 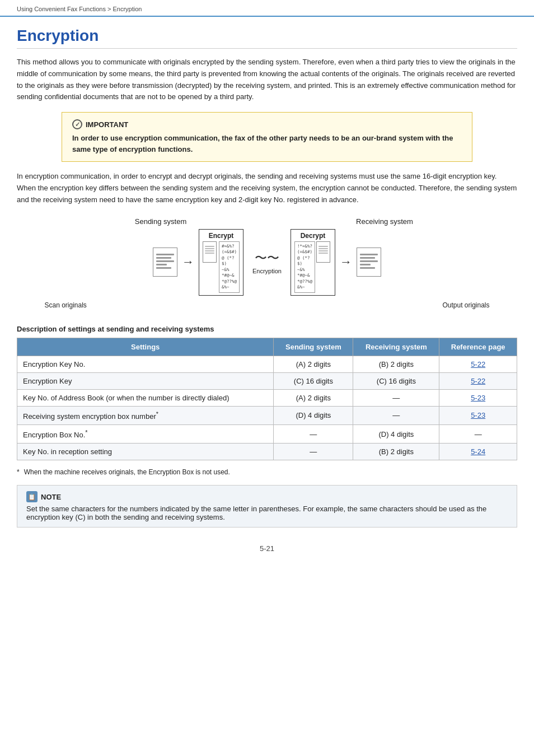 I want to click on col-header-settings: Settings, so click(x=146, y=347).